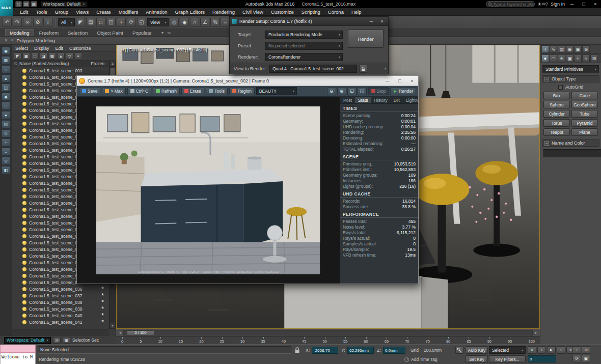 The height and width of the screenshot is (364, 601). What do you see at coordinates (217, 91) in the screenshot?
I see `vfb-toolbar-button: Tools` at bounding box center [217, 91].